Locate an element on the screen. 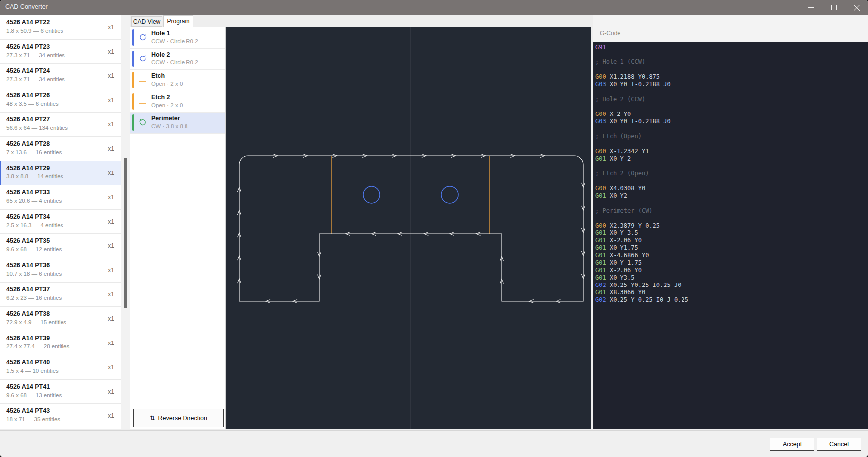 This screenshot has width=868, height=457. part-size: 72.9 x 4.9 — 15 entities is located at coordinates (37, 322).